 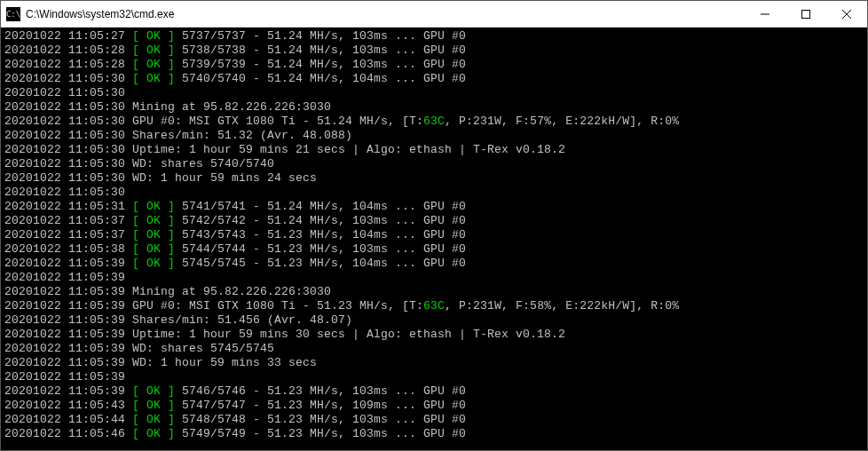 I want to click on close-button, so click(x=847, y=14).